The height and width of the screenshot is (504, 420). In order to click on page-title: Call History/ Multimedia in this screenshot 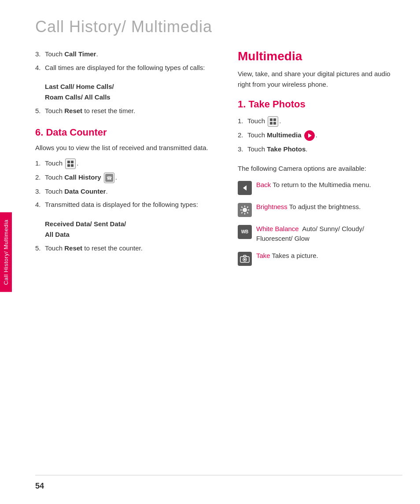, I will do `click(210, 25)`.